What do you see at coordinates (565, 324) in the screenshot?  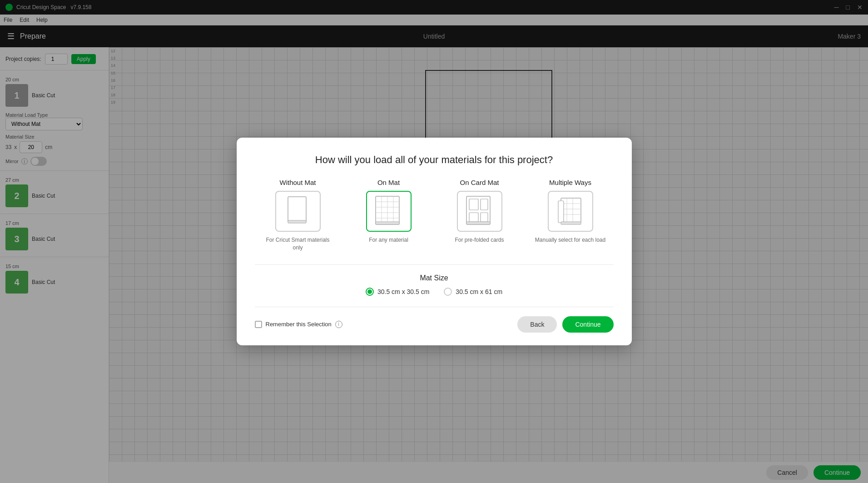 I see `dialog-btn-row: Back Continue` at bounding box center [565, 324].